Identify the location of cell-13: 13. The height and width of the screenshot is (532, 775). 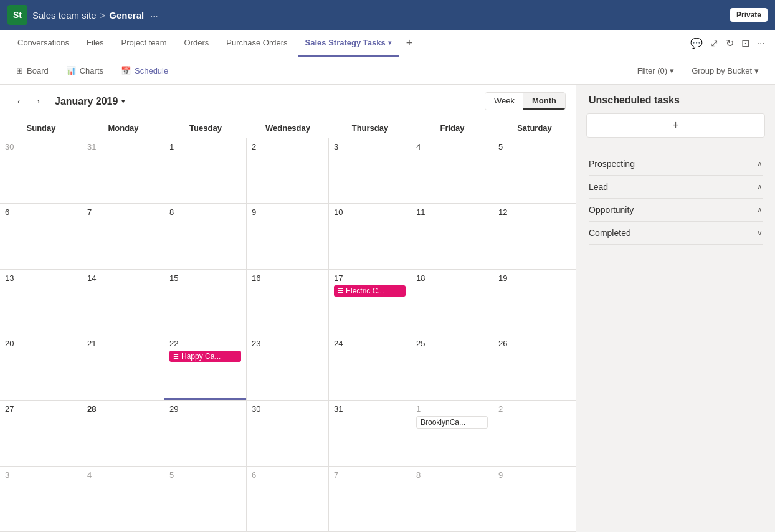
(41, 302).